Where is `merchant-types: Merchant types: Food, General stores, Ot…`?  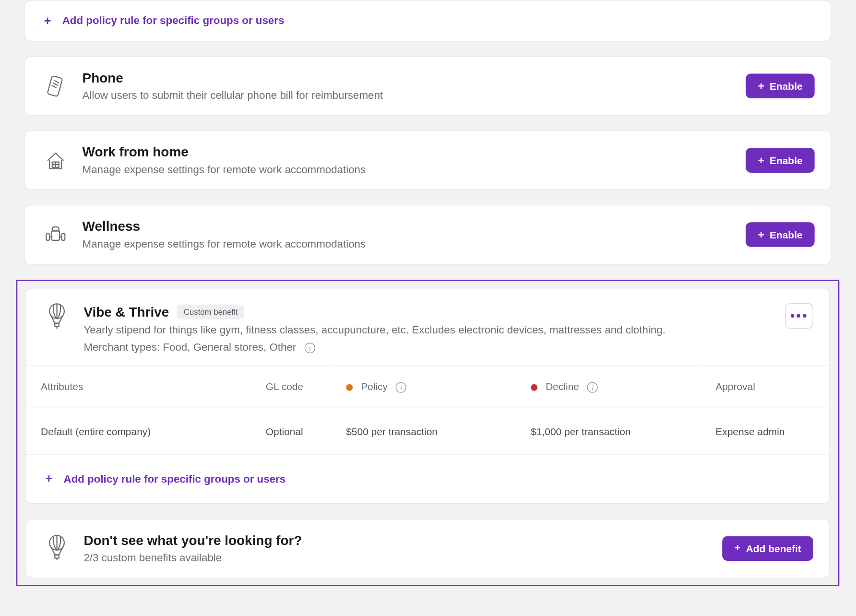 merchant-types: Merchant types: Food, General stores, Ot… is located at coordinates (190, 347).